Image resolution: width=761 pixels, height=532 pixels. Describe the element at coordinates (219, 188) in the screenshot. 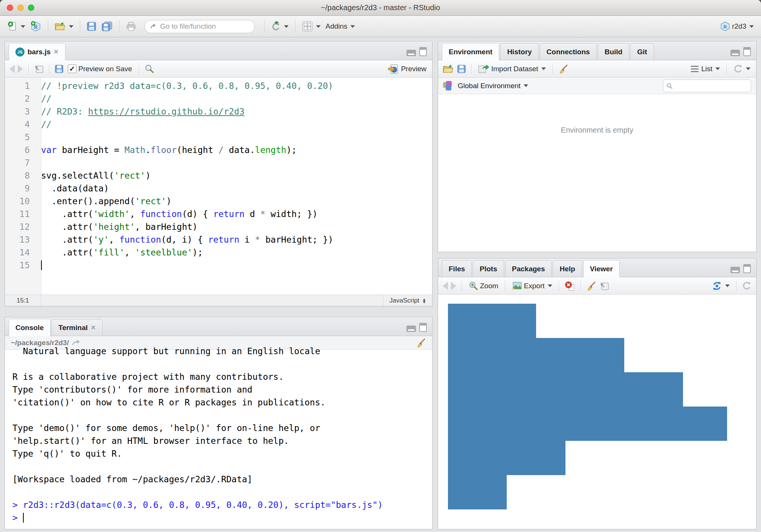

I see `code-line: 9 .data(data)` at that location.